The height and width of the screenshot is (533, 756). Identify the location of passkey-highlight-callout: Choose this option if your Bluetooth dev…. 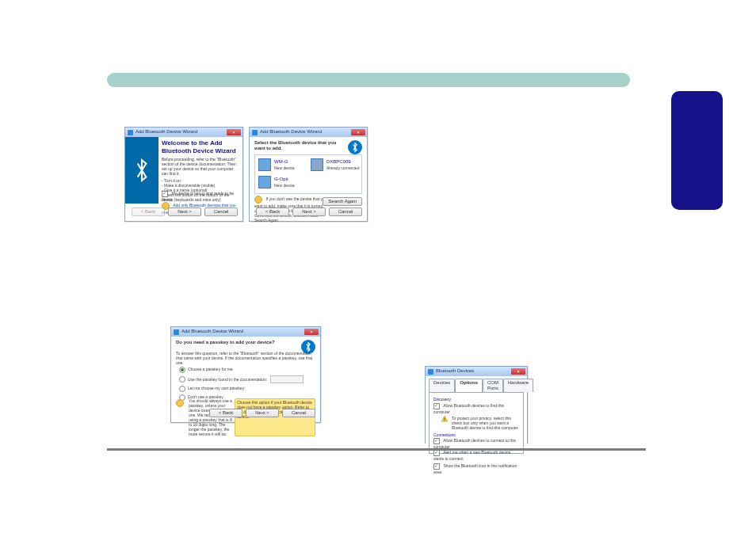
(275, 417).